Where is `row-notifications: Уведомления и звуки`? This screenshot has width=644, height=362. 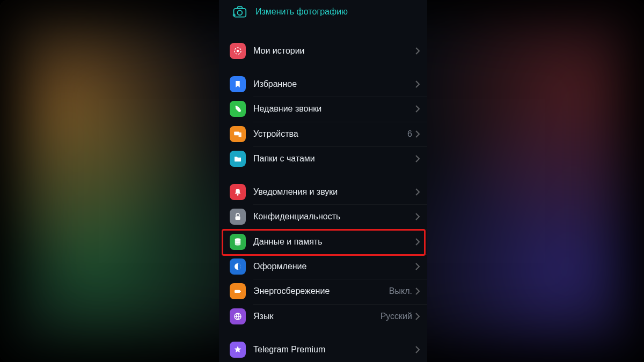
row-notifications: Уведомления и звуки is located at coordinates (323, 192).